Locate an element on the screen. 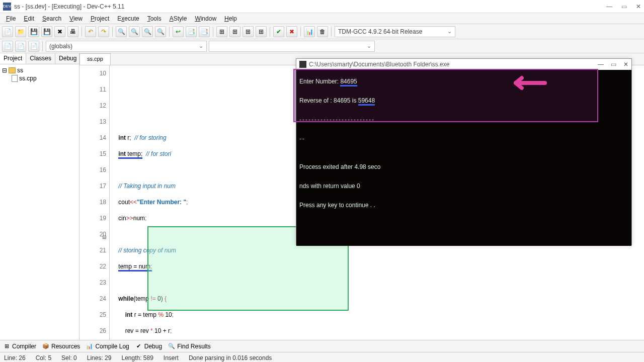 The height and width of the screenshot is (362, 644). console-icon is located at coordinates (303, 64).